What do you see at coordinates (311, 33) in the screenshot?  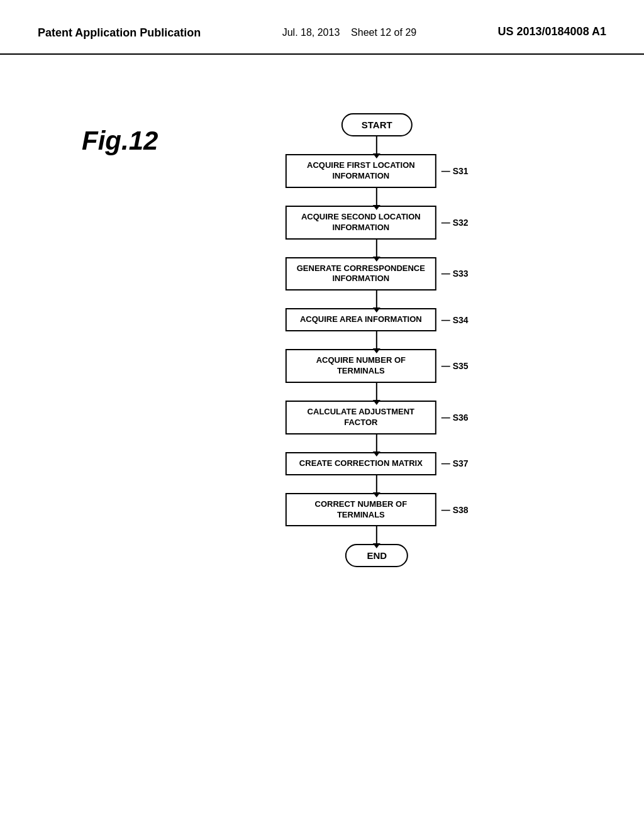 I see `publication-date: Jul. 18, 2013` at bounding box center [311, 33].